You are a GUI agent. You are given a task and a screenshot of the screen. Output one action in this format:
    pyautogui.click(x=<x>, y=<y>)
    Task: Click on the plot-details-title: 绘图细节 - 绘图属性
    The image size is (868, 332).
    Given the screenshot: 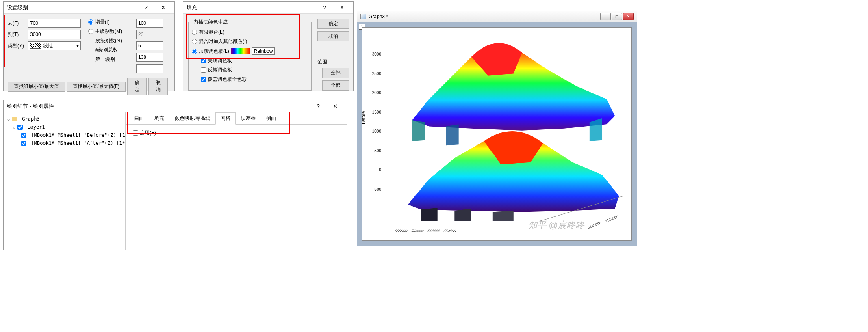 What is the action you would take?
    pyautogui.click(x=30, y=106)
    